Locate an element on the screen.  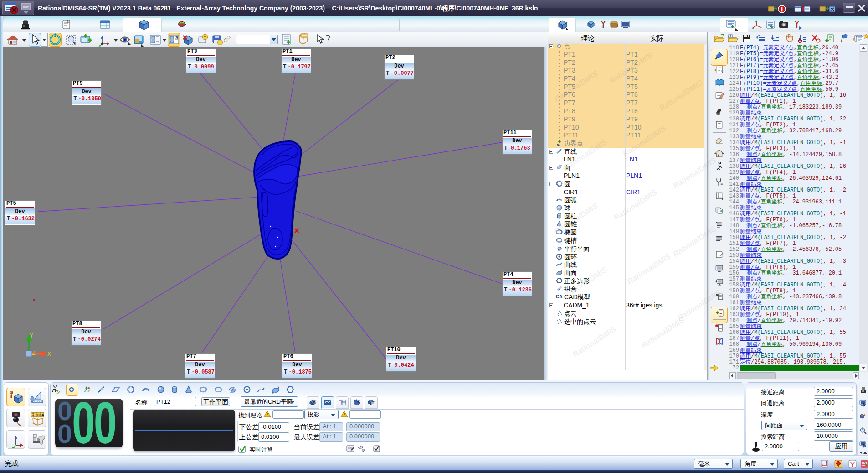
svg-text: CAD is located at coordinates (560, 296).